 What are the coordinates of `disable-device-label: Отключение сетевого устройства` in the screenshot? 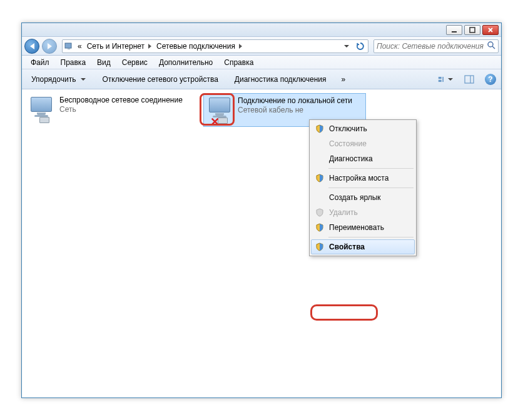 It's located at (160, 79).